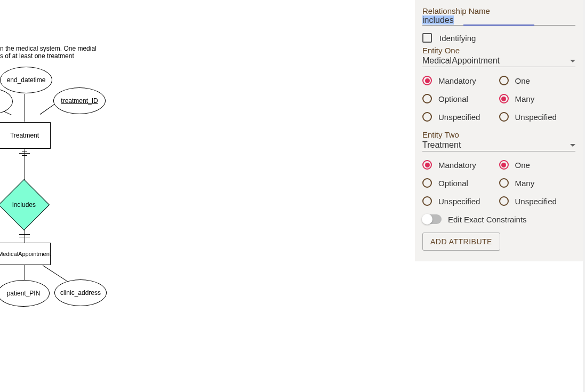  What do you see at coordinates (26, 254) in the screenshot?
I see `entity-medical-appointment: MedicalAppointment` at bounding box center [26, 254].